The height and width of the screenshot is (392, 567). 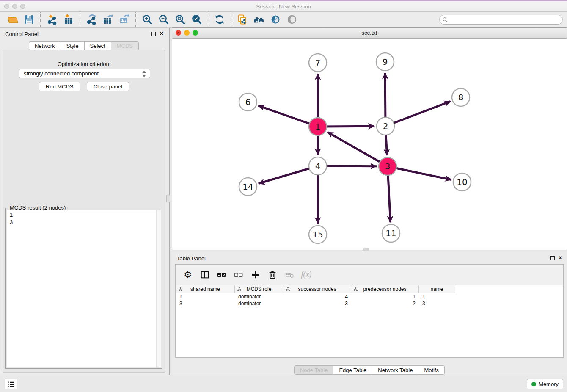 What do you see at coordinates (317, 290) in the screenshot?
I see `column-header-successor-nodes: successor nodes` at bounding box center [317, 290].